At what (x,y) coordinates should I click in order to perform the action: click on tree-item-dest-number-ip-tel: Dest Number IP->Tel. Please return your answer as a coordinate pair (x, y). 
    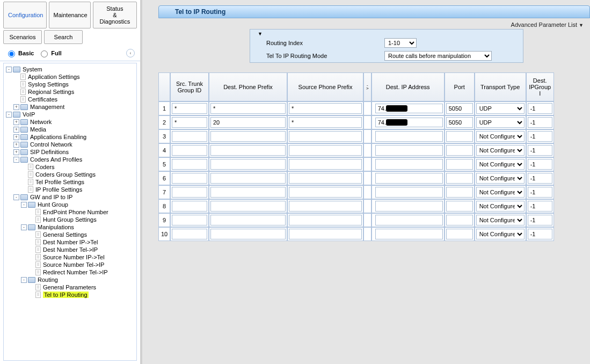
    Looking at the image, I should click on (82, 242).